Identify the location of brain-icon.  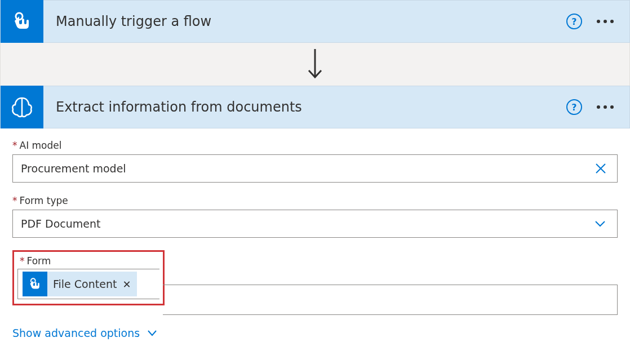
(22, 107).